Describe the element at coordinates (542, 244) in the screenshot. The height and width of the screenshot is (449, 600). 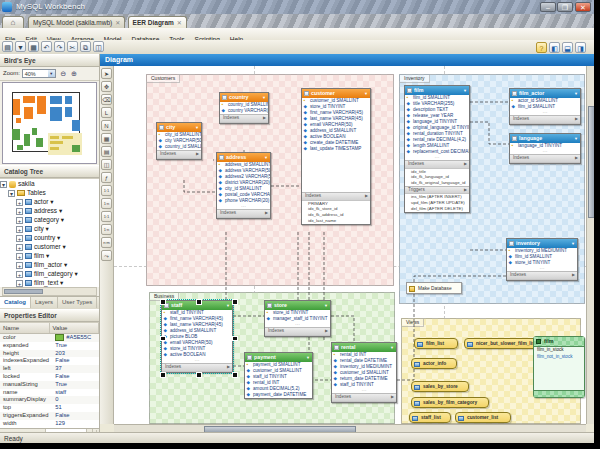
I see `table-header: inventory▼` at that location.